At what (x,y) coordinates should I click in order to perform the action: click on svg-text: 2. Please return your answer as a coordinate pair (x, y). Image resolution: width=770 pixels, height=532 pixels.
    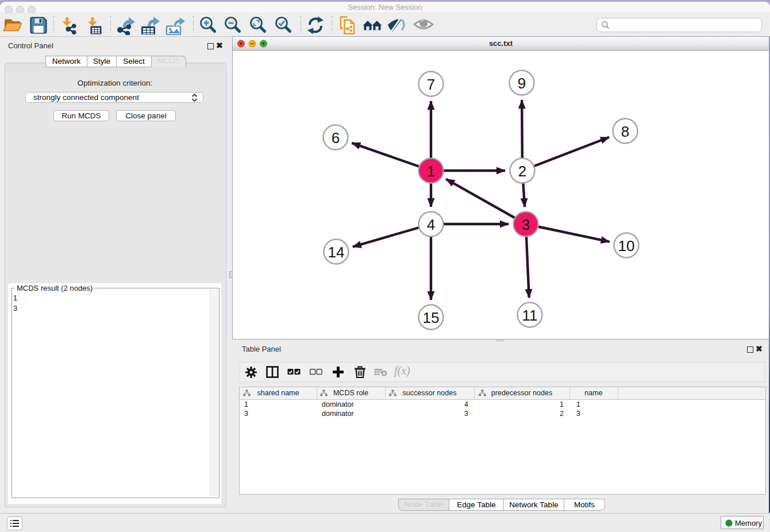
    Looking at the image, I should click on (522, 171).